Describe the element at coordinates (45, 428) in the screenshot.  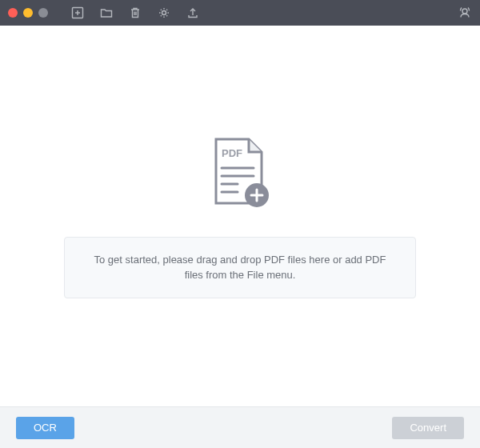
I see `ocr-button: OCR` at that location.